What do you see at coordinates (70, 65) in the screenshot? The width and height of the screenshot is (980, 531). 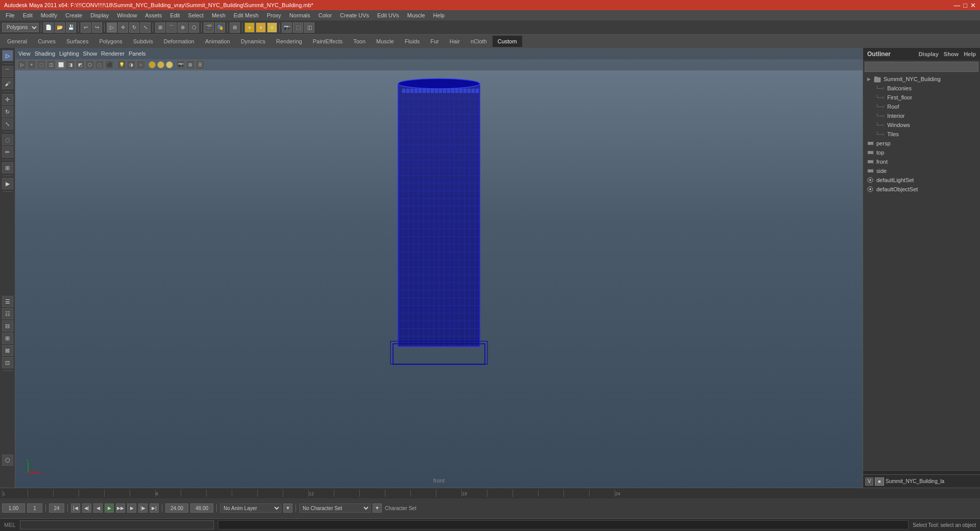 I see `vp-smooth-btn: ◨` at bounding box center [70, 65].